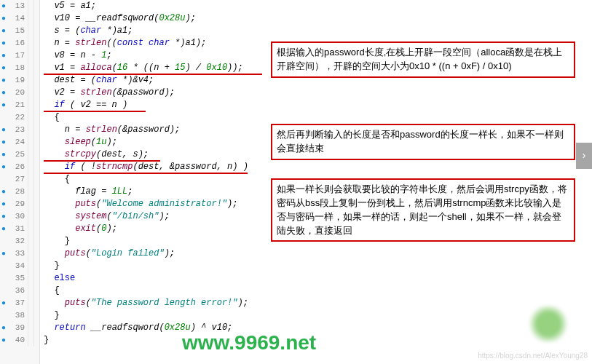 This screenshot has height=364, width=592. Describe the element at coordinates (17, 316) in the screenshot. I see `line-number: 38` at that location.